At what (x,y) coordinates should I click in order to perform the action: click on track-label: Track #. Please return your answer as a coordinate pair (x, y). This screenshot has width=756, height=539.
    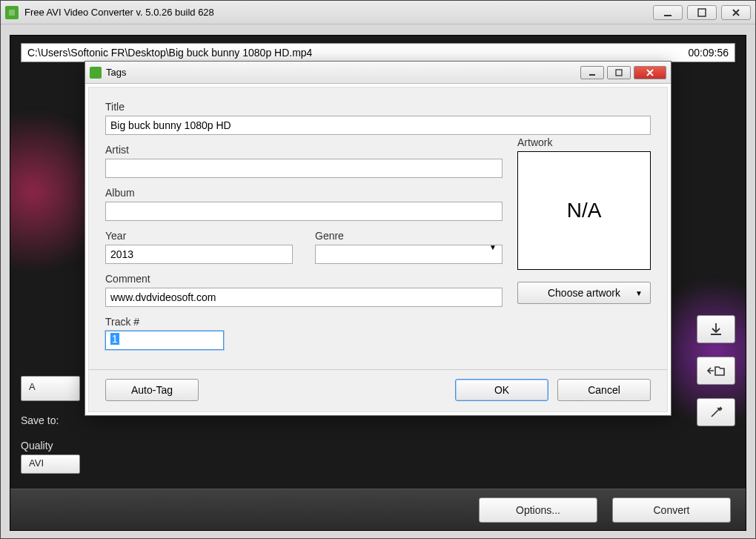
    Looking at the image, I should click on (304, 322).